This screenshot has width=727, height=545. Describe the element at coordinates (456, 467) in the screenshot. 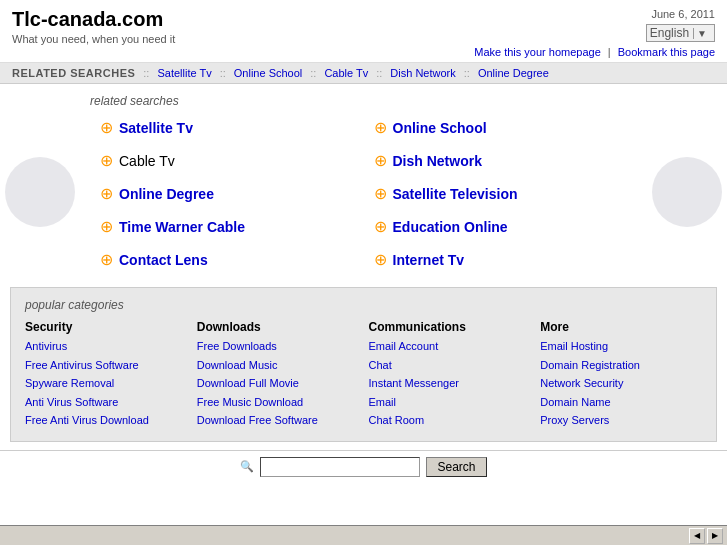

I see `bottom-search-button: Search` at that location.